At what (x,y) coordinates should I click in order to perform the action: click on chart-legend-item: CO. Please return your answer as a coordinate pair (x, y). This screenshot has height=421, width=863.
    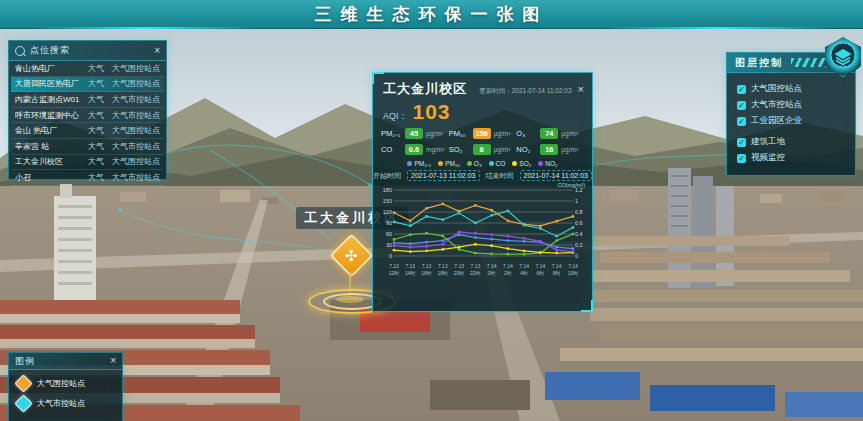
    Looking at the image, I should click on (498, 164).